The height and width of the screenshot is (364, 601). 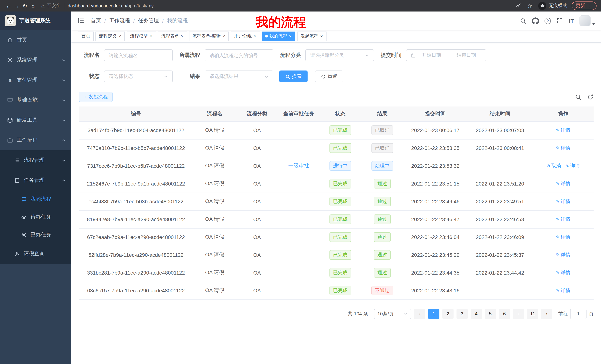 What do you see at coordinates (382, 114) in the screenshot?
I see `column-header: 结果` at bounding box center [382, 114].